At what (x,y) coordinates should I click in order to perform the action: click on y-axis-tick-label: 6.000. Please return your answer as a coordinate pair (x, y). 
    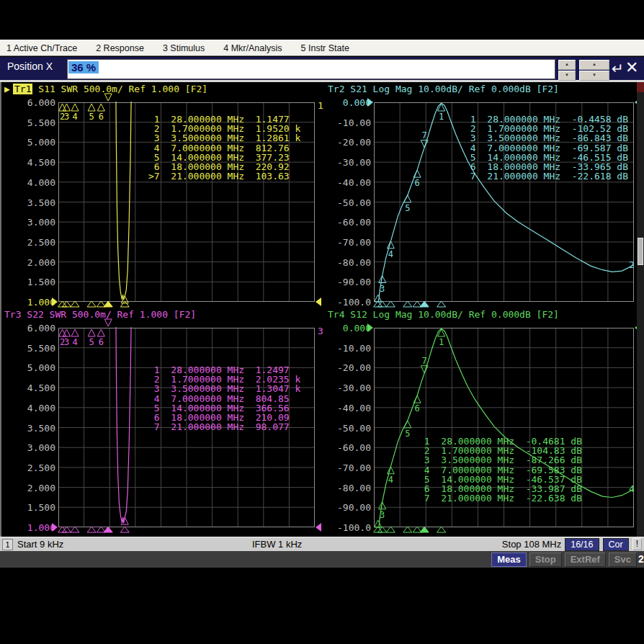
    Looking at the image, I should click on (30, 328).